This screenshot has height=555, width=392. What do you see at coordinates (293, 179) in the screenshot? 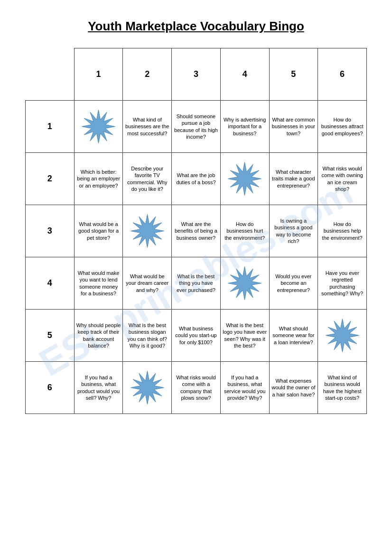
I see `cell-r2-c5: What character traits make a good entrep…` at bounding box center [293, 179].